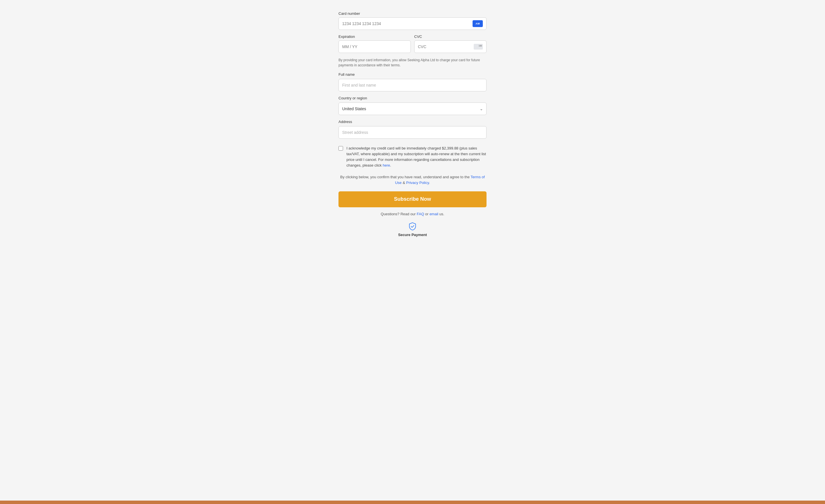  Describe the element at coordinates (412, 109) in the screenshot. I see `country-select-wrapper: United States Canada United Kingdom Aust…` at that location.